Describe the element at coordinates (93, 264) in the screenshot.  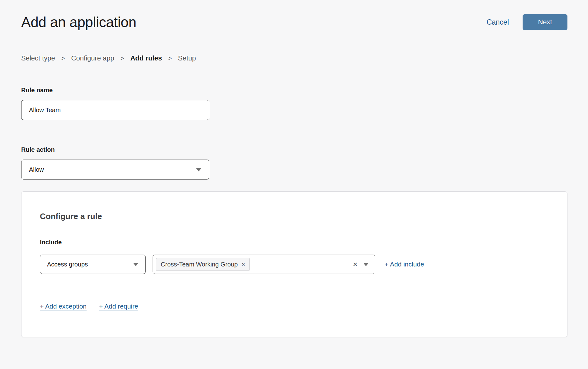
I see `include-selector-dropdown: Access groups` at that location.